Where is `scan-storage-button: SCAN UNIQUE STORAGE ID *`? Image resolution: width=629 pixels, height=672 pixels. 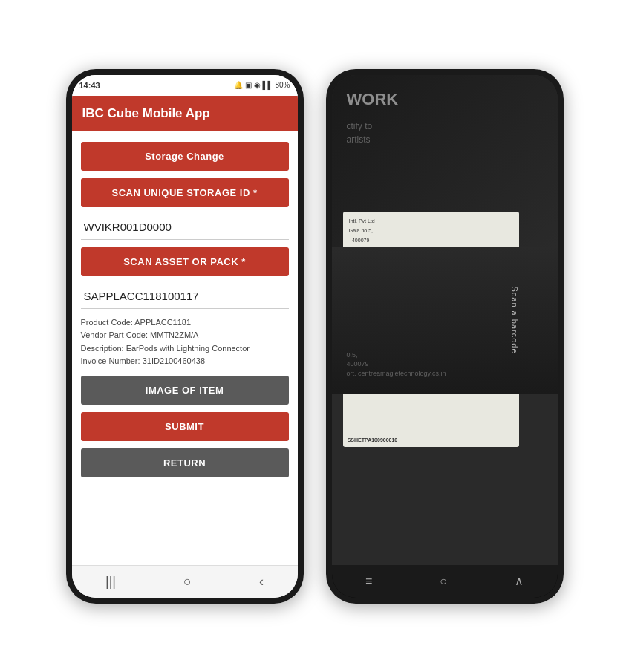
scan-storage-button: SCAN UNIQUE STORAGE ID * is located at coordinates (185, 193).